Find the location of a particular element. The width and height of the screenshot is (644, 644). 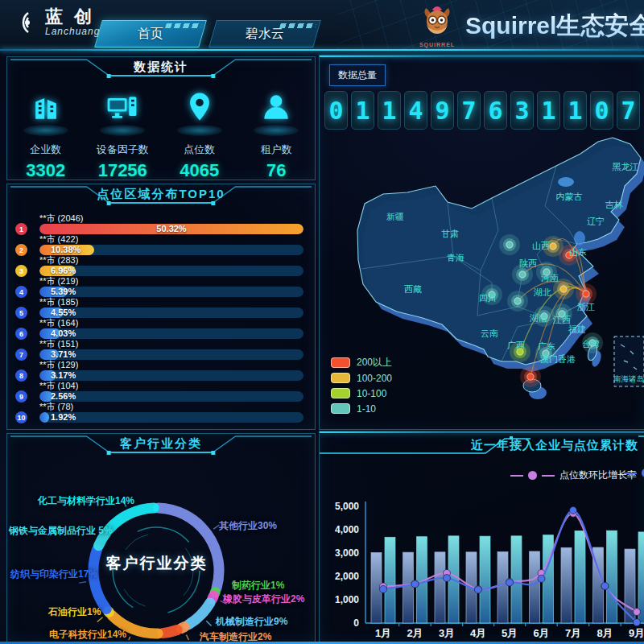

x-axis-tick: 1月 is located at coordinates (383, 633).